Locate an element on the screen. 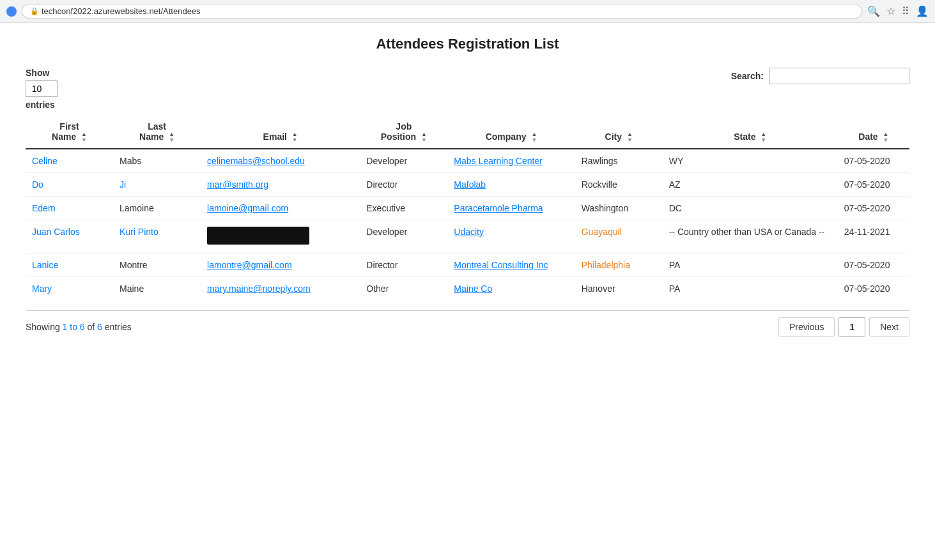 This screenshot has width=935, height=560. email-cell: mar@smith.org is located at coordinates (280, 185).